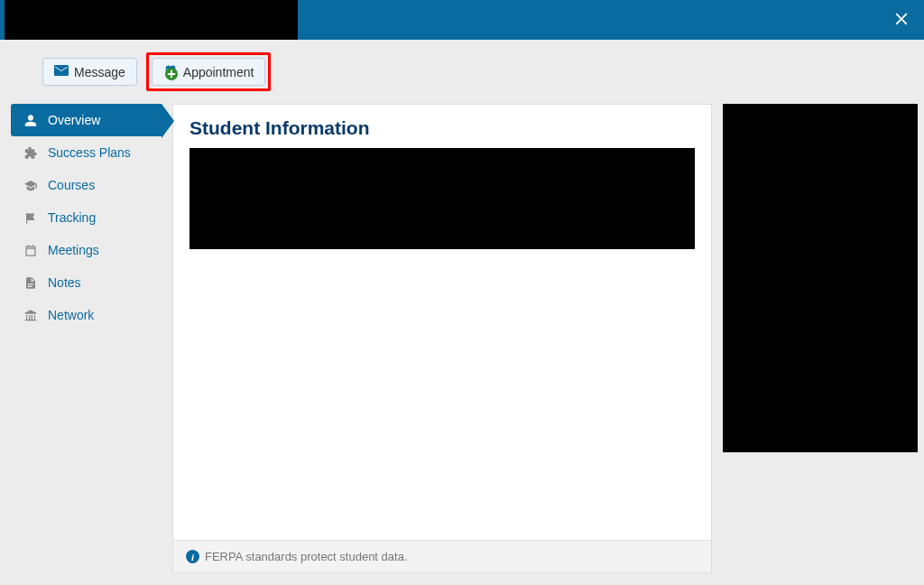 Image resolution: width=924 pixels, height=585 pixels. What do you see at coordinates (31, 283) in the screenshot?
I see `document-icon` at bounding box center [31, 283].